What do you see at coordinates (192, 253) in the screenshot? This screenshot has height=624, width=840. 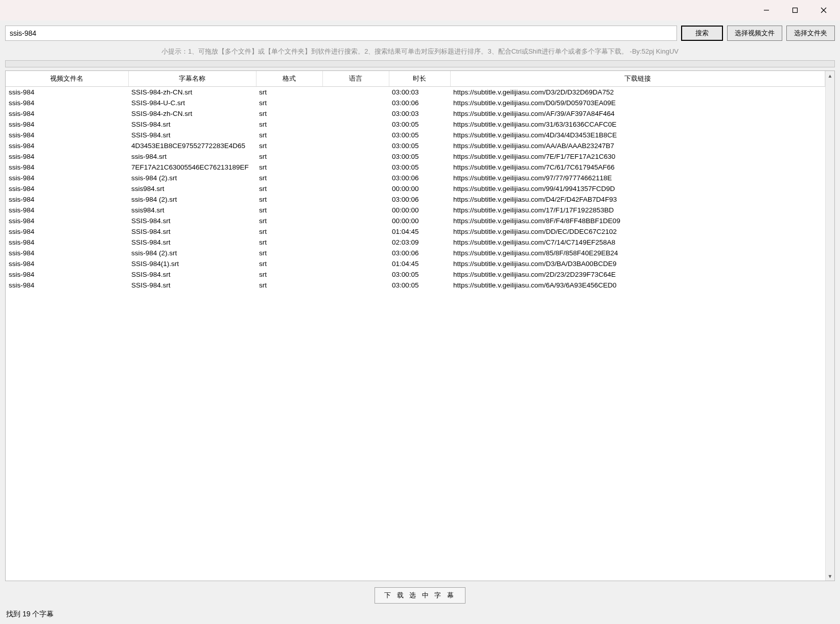 I see `cell-subtitle: ssis-984 (2).srt` at bounding box center [192, 253].